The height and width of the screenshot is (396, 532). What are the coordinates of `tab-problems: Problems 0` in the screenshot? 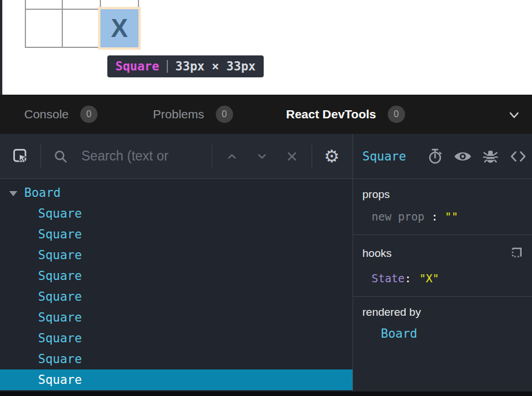 It's located at (193, 114).